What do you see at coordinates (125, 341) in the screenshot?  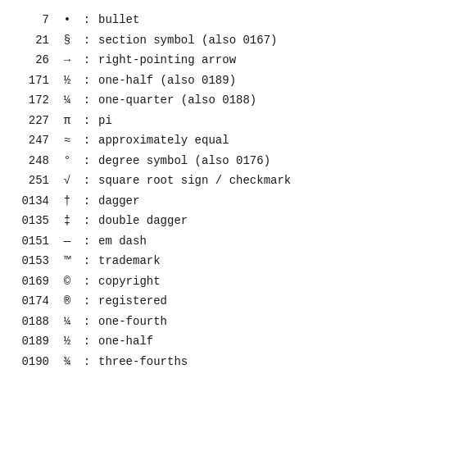 I see `char-description: one-half` at bounding box center [125, 341].